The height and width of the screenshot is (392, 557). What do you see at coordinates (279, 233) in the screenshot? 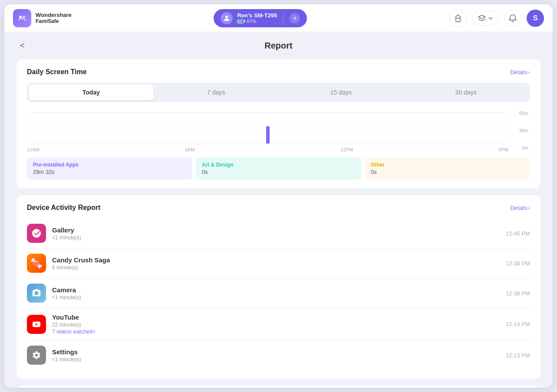
I see `activity-item-gallery: Gallery <1 minute(s) 12:45 PM` at bounding box center [279, 233].